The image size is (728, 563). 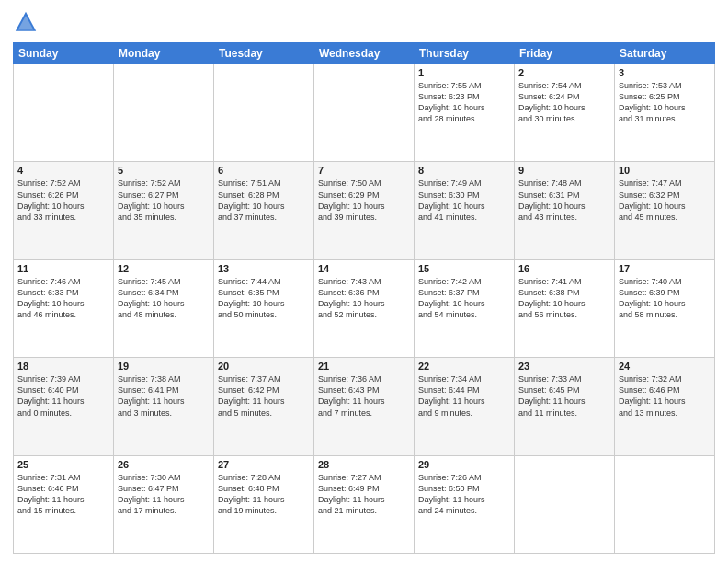 What do you see at coordinates (464, 298) in the screenshot?
I see `day-info: Sunrise: 7:42 AM Sunset: 6:37 PM Dayligh…` at bounding box center [464, 298].